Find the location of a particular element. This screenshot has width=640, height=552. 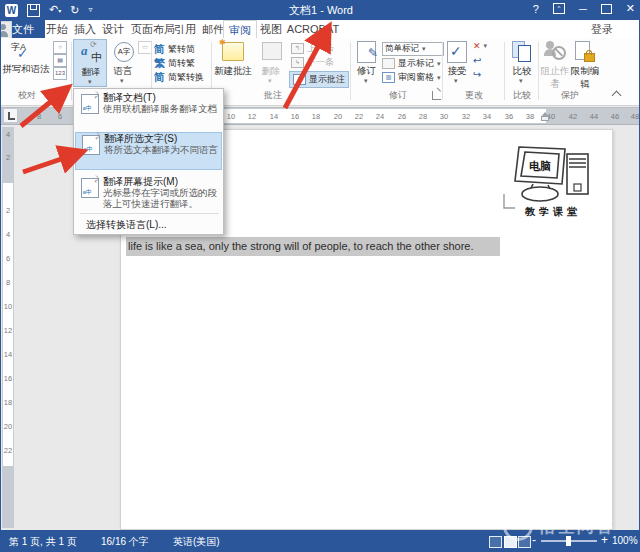

track-changes-button: 修订 ▾ is located at coordinates (366, 63).